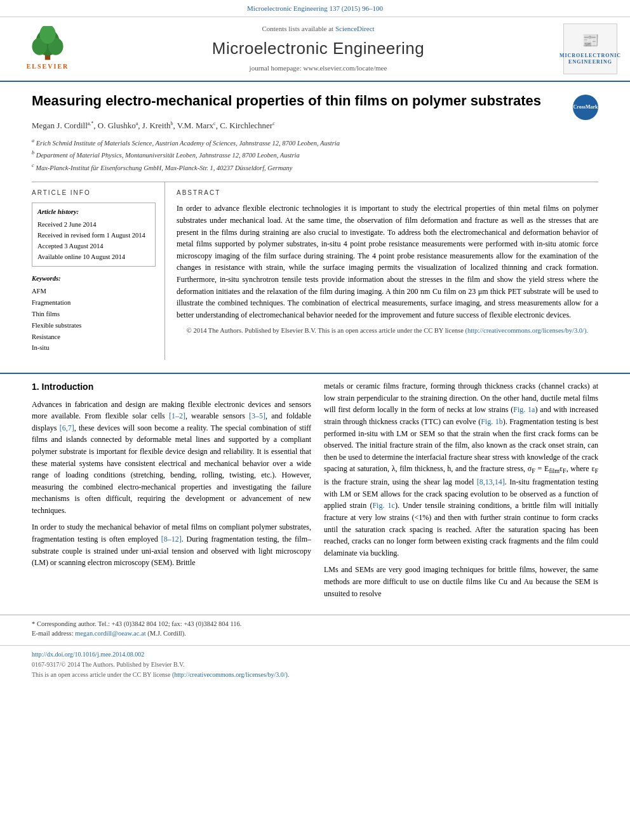 The width and height of the screenshot is (630, 840). I want to click on elsevier-logo: ELSEVIER, so click(48, 49).